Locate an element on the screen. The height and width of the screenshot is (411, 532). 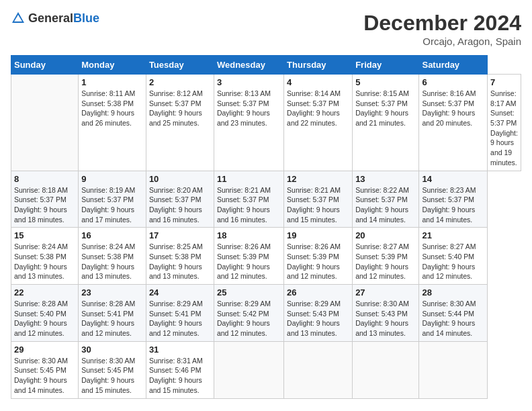
calendar-cell: 30 Sunrise: 8:30 AM Sunset: 5:45 PM Dayl… is located at coordinates (113, 369).